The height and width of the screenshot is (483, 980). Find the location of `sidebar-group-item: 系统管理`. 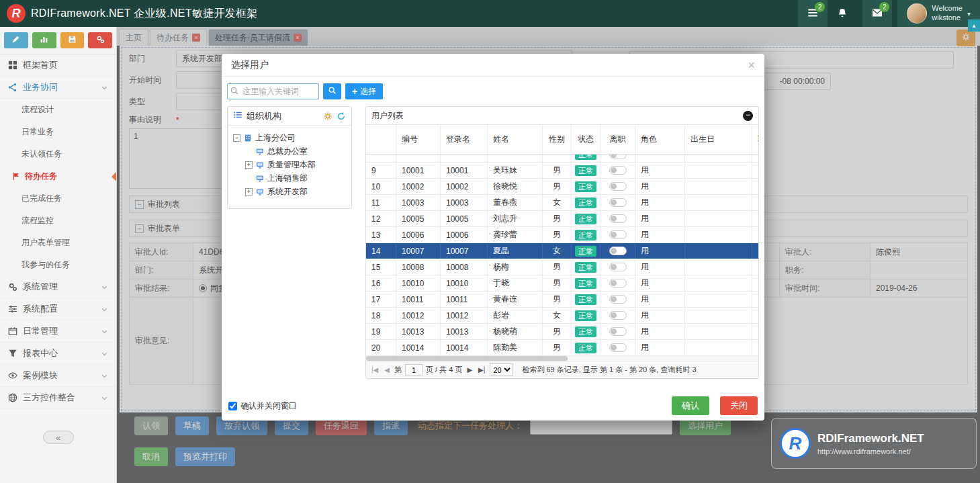

sidebar-group-item: 系统管理 is located at coordinates (58, 288).